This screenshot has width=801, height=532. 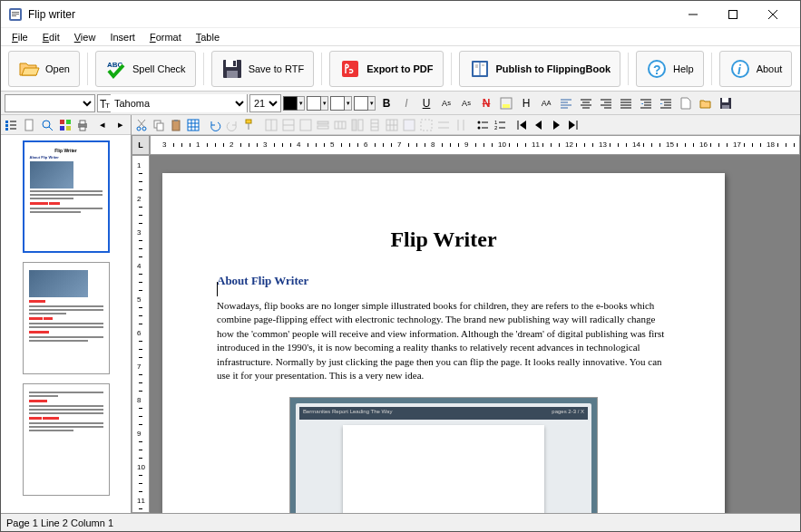 I want to click on open-doc-button, so click(x=706, y=103).